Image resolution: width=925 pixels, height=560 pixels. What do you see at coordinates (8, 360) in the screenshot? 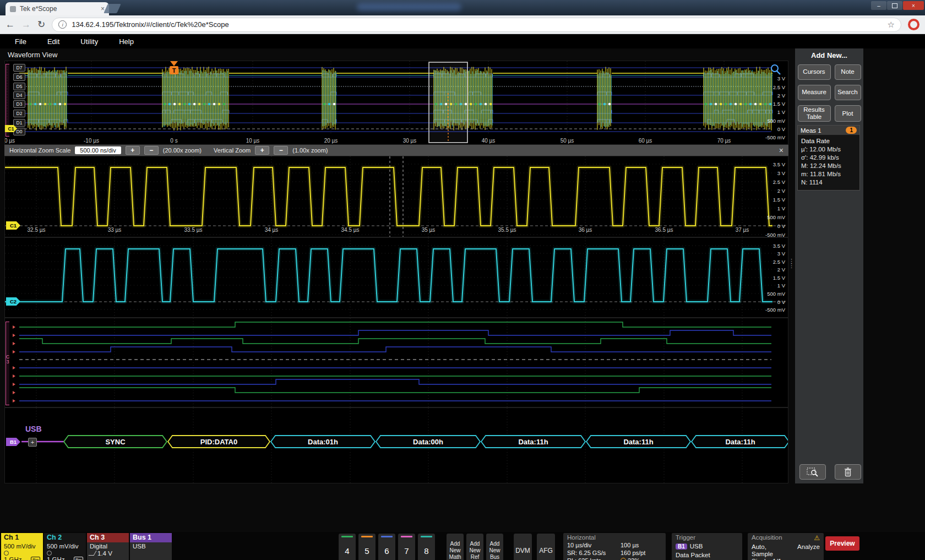
I see `digital-group-tag: C3` at bounding box center [8, 360].